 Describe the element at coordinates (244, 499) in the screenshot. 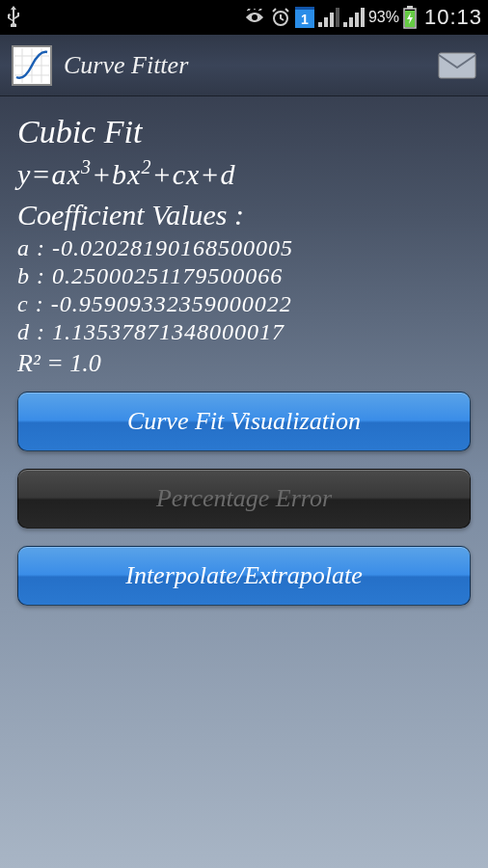

I see `percentage-error-button: Percentage Error` at that location.